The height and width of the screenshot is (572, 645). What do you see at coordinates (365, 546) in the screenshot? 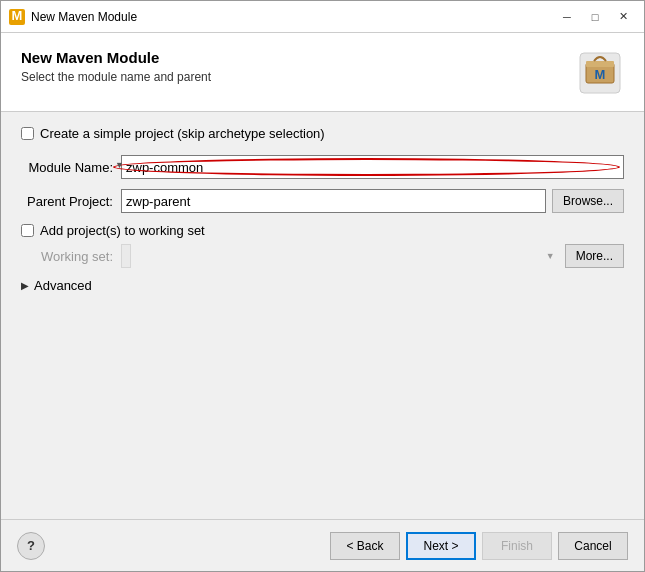
I see `back-button: < Back` at bounding box center [365, 546].